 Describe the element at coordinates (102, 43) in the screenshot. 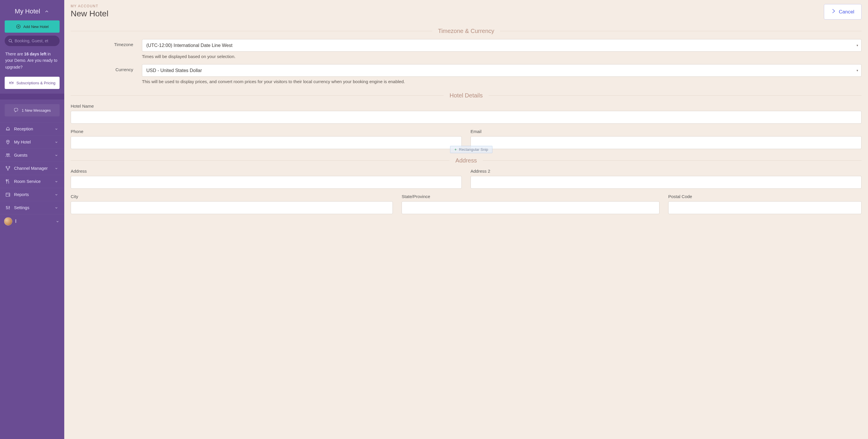

I see `timezone-label: Timezone` at that location.